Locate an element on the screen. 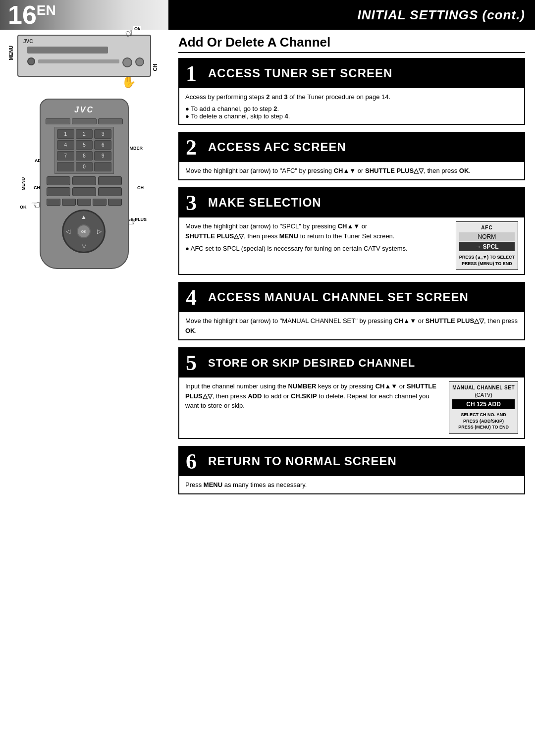 The height and width of the screenshot is (756, 535). device-brand-label: JVC is located at coordinates (28, 42).